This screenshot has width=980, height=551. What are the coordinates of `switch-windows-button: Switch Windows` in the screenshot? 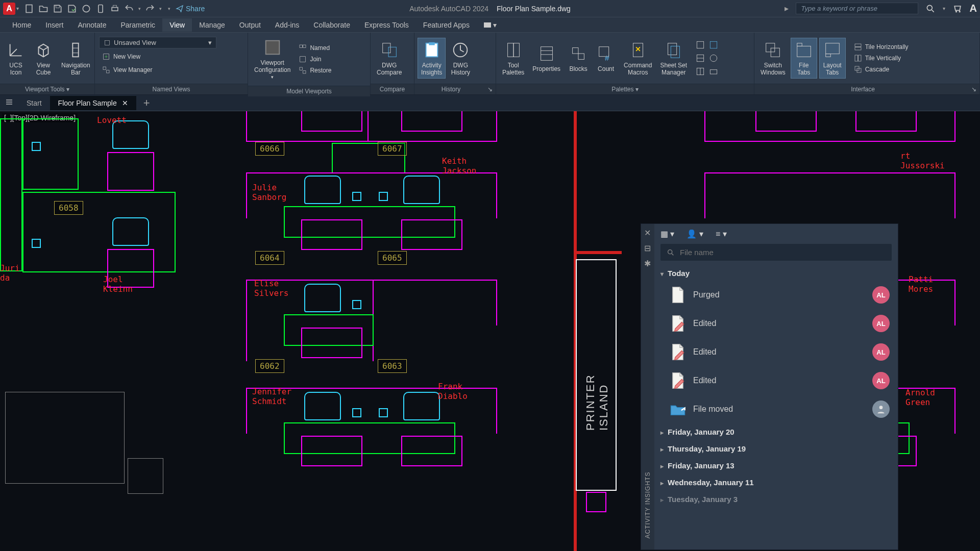 It's located at (773, 58).